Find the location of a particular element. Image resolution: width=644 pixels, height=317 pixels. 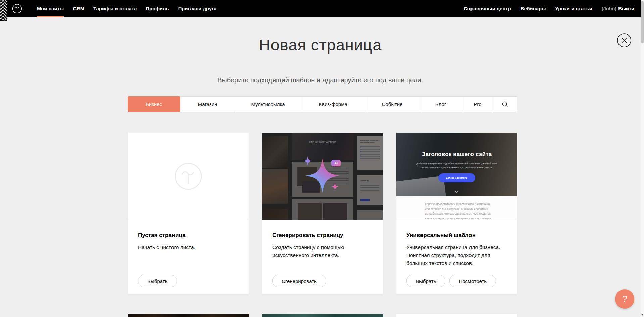

help-button: ? is located at coordinates (625, 299).